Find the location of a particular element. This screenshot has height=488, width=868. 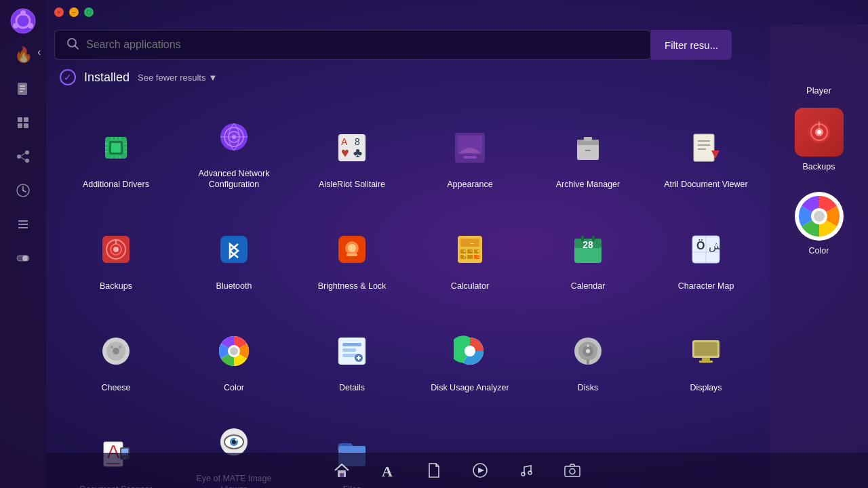

sidebar-logo is located at coordinates (23, 21).